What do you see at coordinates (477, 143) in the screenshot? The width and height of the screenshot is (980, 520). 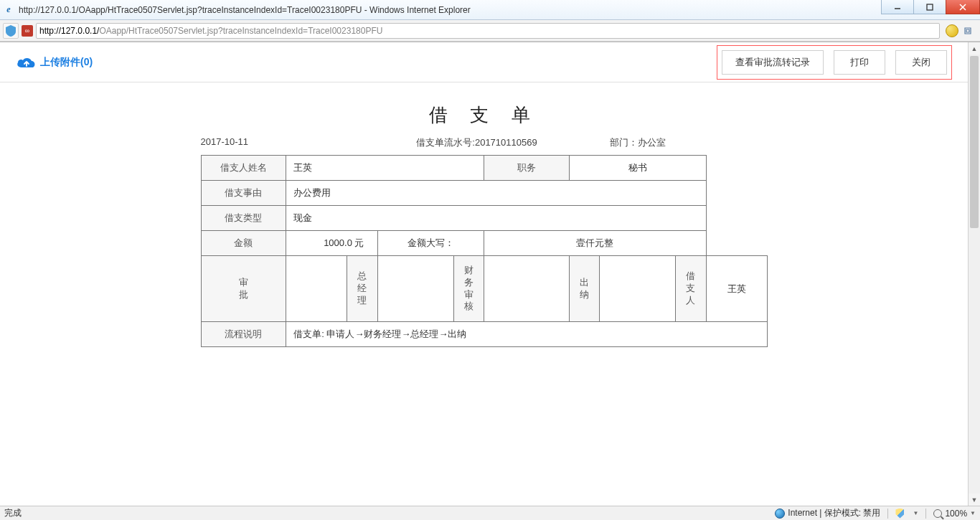 I see `form-serial: 借支单流水号:201710110569` at bounding box center [477, 143].